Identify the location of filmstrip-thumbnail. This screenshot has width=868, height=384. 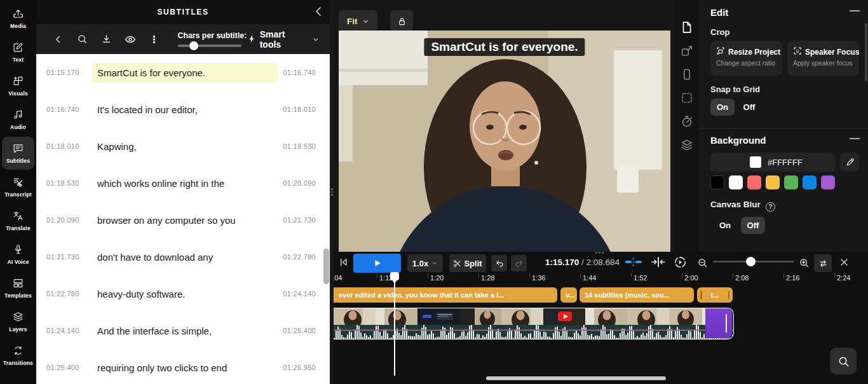
(397, 317).